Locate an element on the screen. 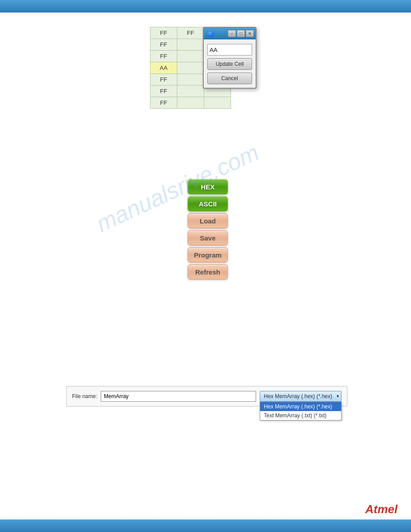 Image resolution: width=411 pixels, height=532 pixels. dialog-maximize-button: □ is located at coordinates (241, 34).